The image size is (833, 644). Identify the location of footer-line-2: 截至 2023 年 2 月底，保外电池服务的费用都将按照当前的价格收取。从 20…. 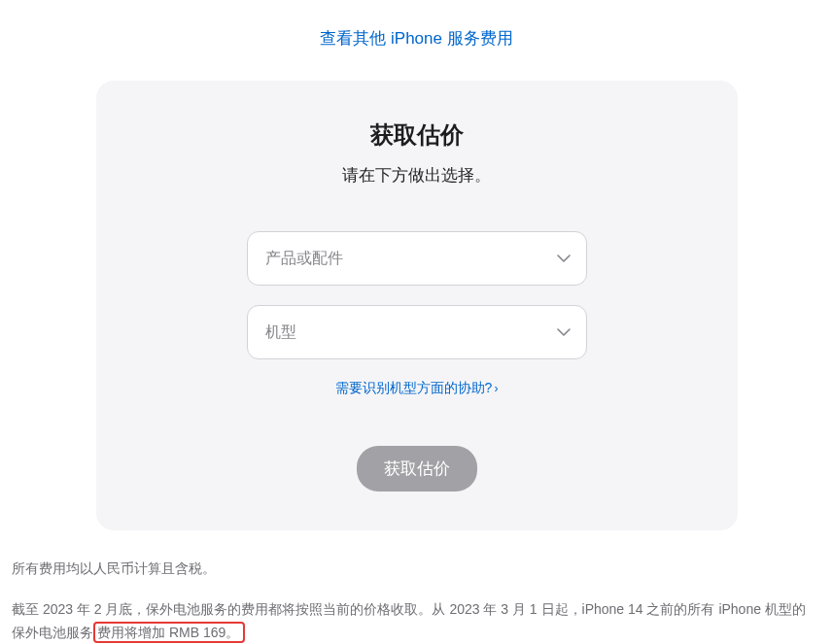
(412, 622).